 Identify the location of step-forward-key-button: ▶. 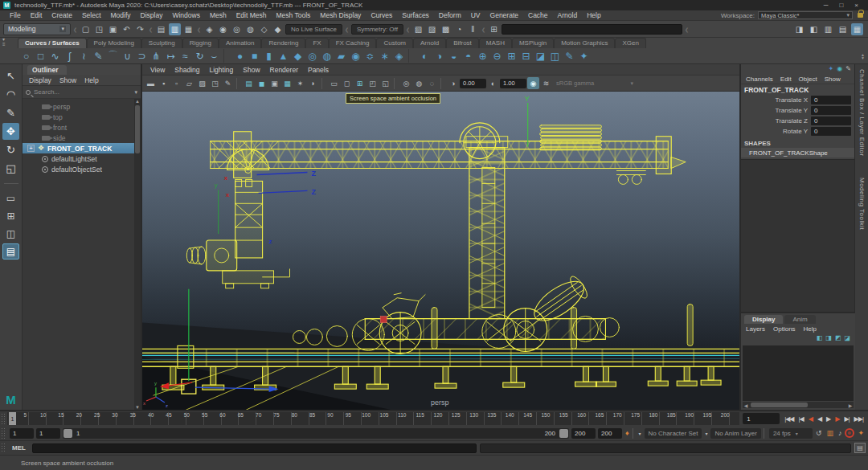
(837, 419).